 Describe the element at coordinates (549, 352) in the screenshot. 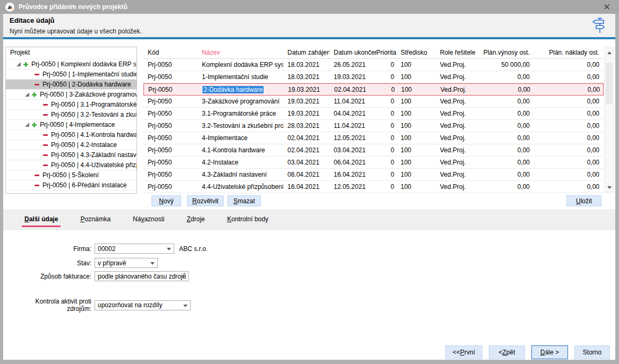

I see `next-button: Dále >` at that location.